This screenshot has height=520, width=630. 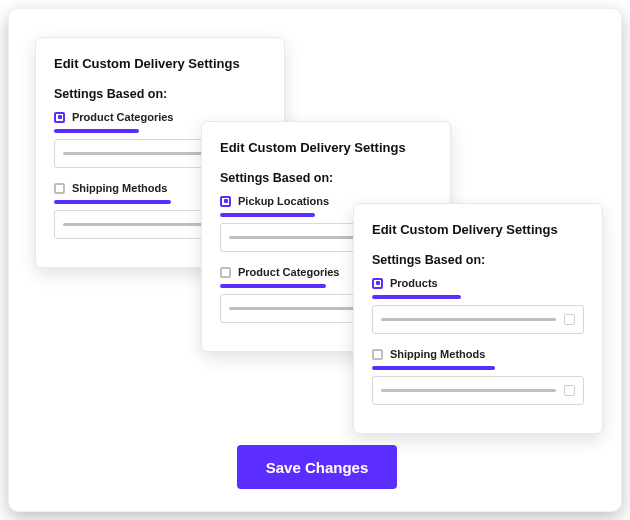 I want to click on settings-section: Shipping Methods, so click(x=478, y=376).